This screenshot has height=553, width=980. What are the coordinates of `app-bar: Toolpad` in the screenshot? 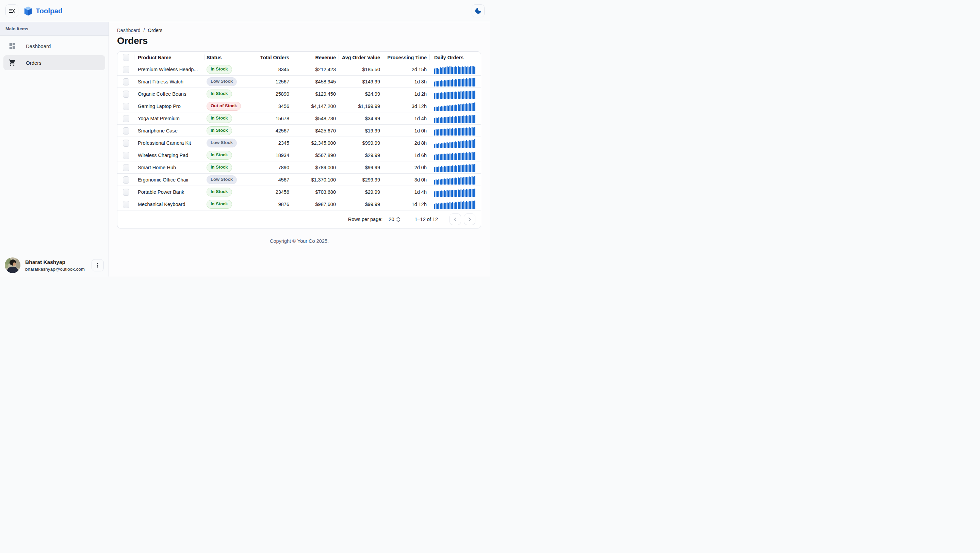 It's located at (245, 11).